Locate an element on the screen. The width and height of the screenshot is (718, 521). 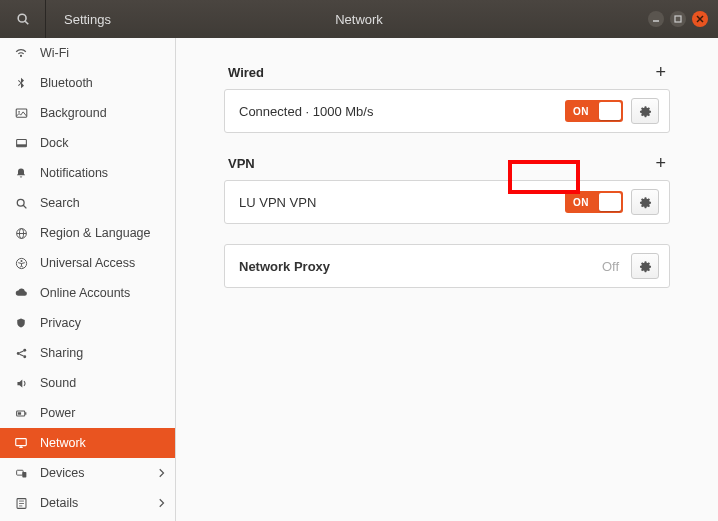
sidebar-item-privacy: Privacy is located at coordinates (88, 323).